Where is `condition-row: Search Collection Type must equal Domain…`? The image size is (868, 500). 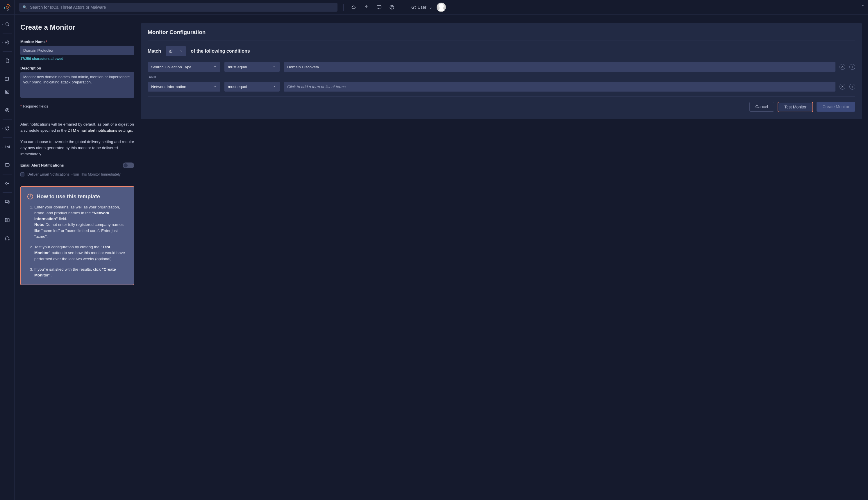 condition-row: Search Collection Type must equal Domain… is located at coordinates (501, 67).